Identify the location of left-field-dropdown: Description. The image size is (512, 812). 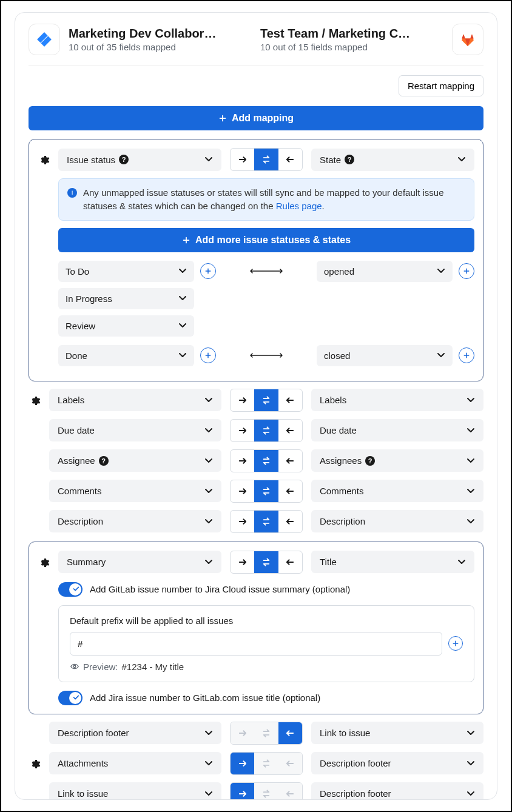
(135, 522).